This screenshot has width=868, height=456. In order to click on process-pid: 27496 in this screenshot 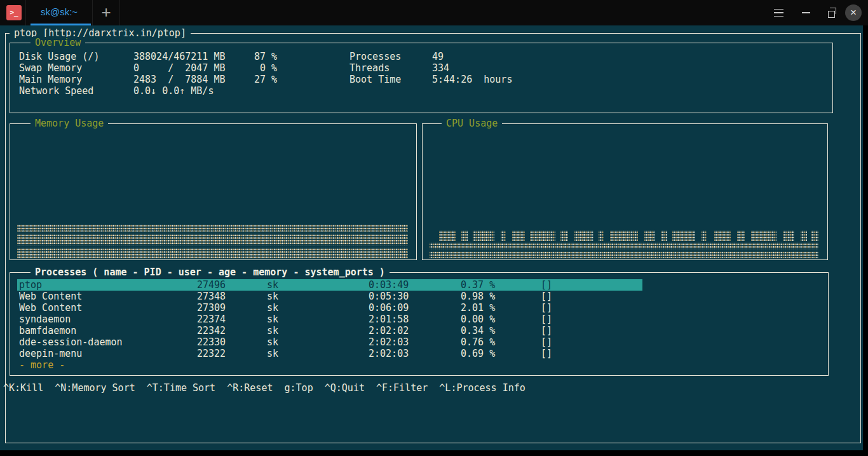, I will do `click(211, 285)`.